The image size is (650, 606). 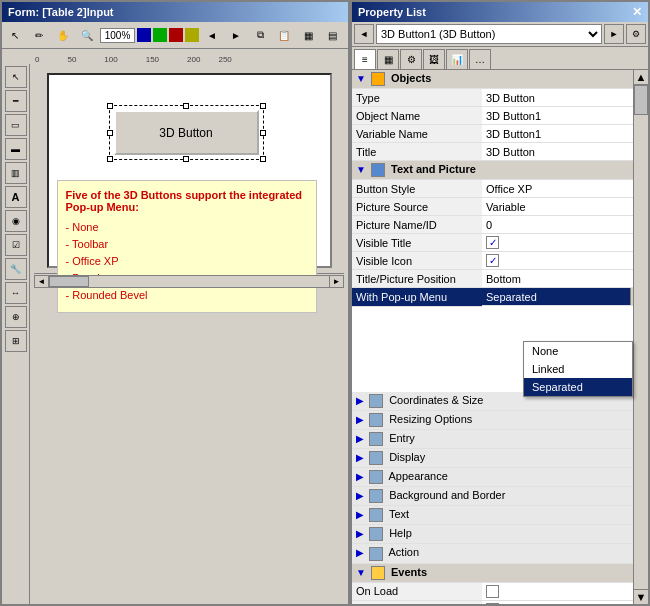 What do you see at coordinates (263, 106) in the screenshot?
I see `handle-tr` at bounding box center [263, 106].